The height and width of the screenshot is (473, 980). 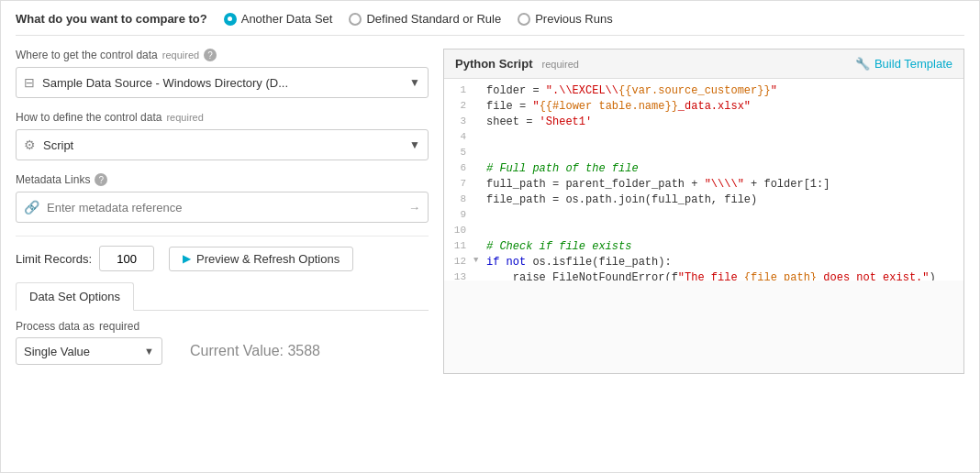 I want to click on wrench-icon: 🔧, so click(x=863, y=64).